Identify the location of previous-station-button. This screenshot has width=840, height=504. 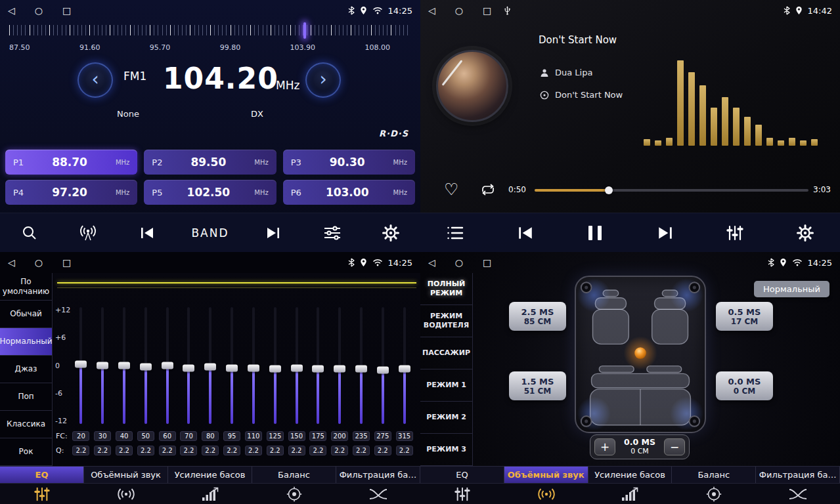
(147, 233).